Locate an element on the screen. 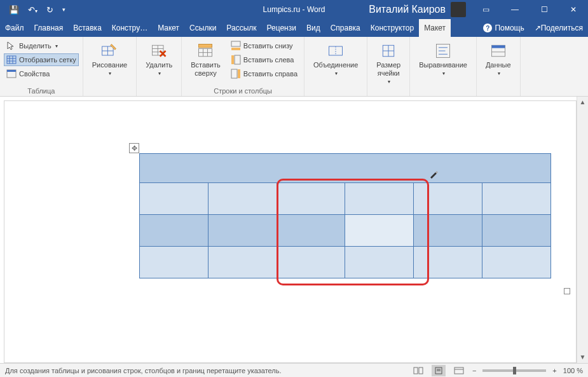 The image size is (588, 377). tab-share: ↗ Поделиться is located at coordinates (559, 28).